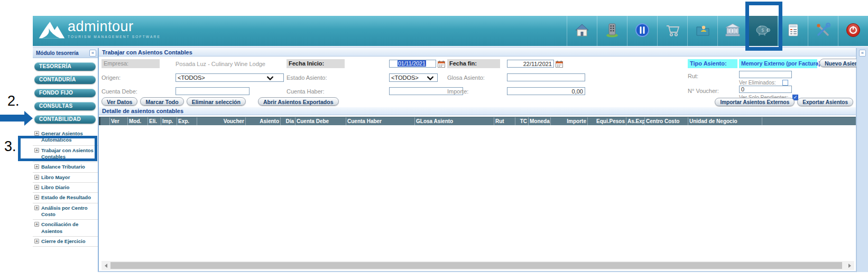  I want to click on exportar-asientos-button: Exportar Asientos, so click(825, 102).